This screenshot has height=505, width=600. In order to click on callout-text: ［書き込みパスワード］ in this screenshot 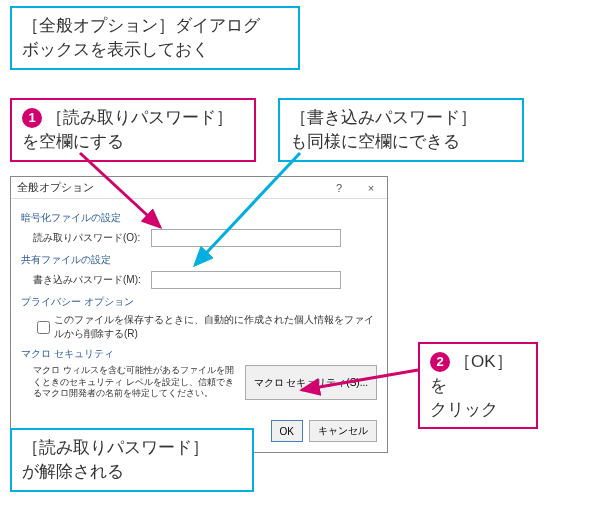, I will do `click(384, 118)`.